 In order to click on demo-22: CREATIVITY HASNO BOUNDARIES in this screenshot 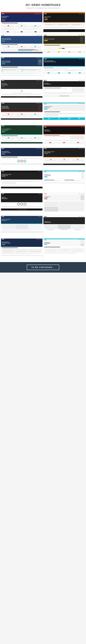, I will do `click(64, 250)`.